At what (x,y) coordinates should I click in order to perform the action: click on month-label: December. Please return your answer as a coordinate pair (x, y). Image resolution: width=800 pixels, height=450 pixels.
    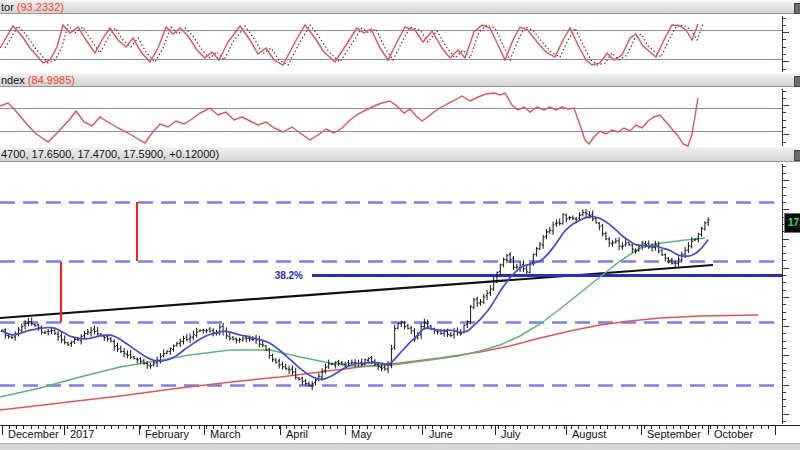
    Looking at the image, I should click on (34, 434).